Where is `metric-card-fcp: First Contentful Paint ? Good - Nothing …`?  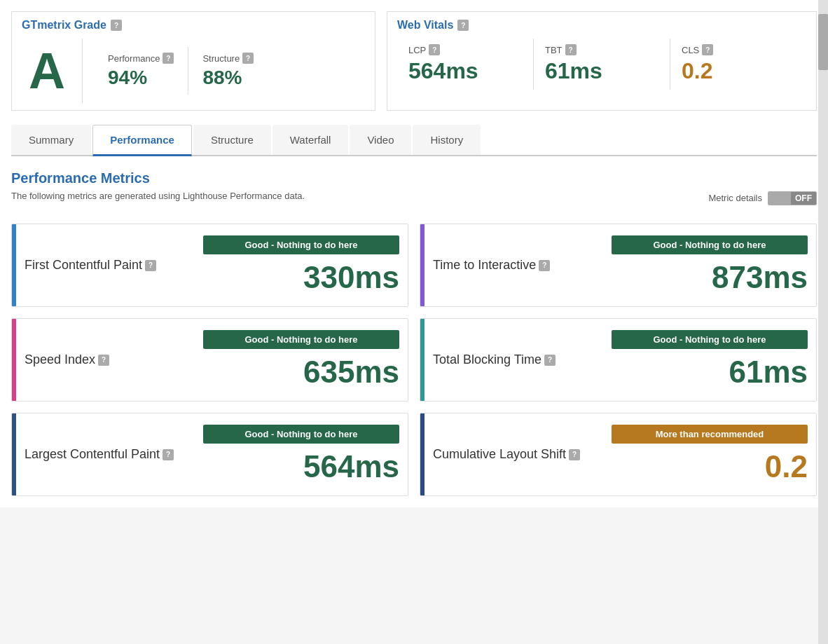
metric-card-fcp: First Contentful Paint ? Good - Nothing … is located at coordinates (210, 265).